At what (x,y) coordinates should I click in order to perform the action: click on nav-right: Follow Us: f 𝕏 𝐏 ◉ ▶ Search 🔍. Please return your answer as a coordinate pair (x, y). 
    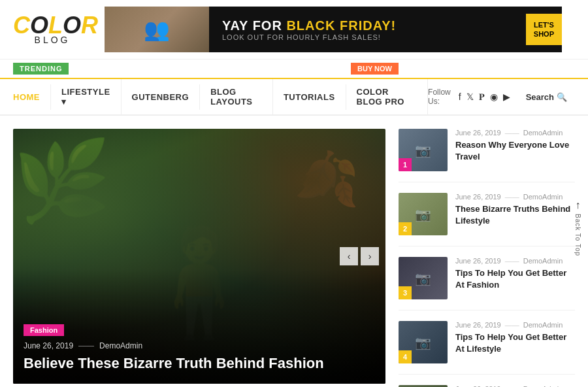
    Looking at the image, I should click on (502, 97).